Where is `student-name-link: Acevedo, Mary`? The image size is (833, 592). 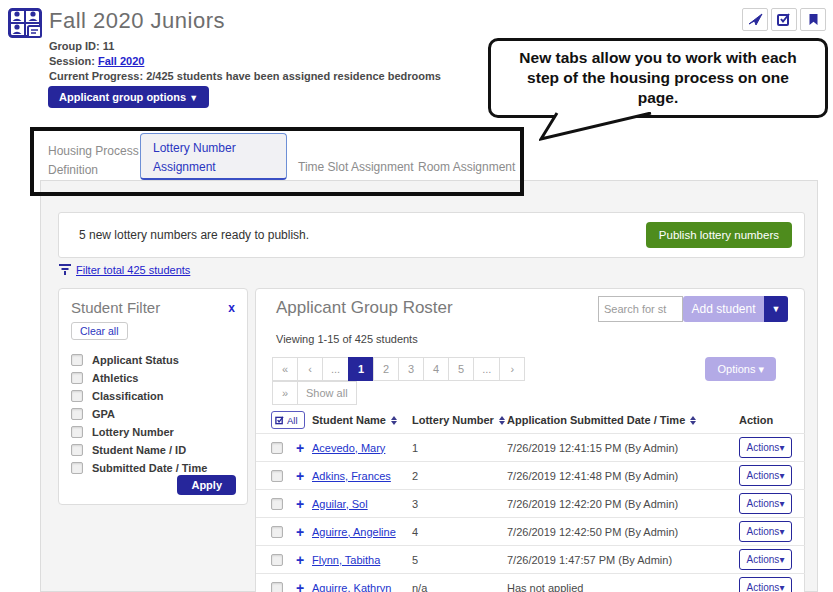 student-name-link: Acevedo, Mary is located at coordinates (362, 448).